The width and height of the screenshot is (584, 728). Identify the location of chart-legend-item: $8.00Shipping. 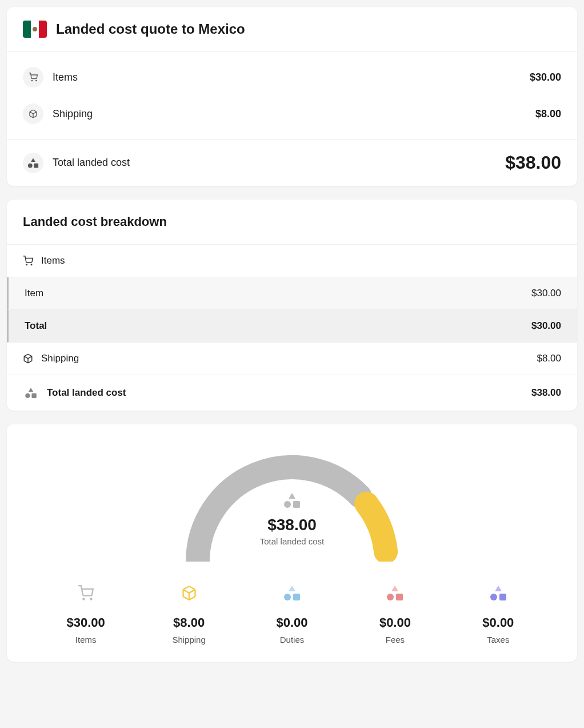
(189, 614).